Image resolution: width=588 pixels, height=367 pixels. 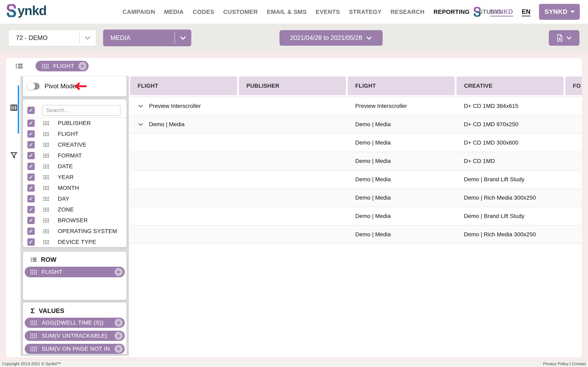 I want to click on export-download-button, so click(x=564, y=38).